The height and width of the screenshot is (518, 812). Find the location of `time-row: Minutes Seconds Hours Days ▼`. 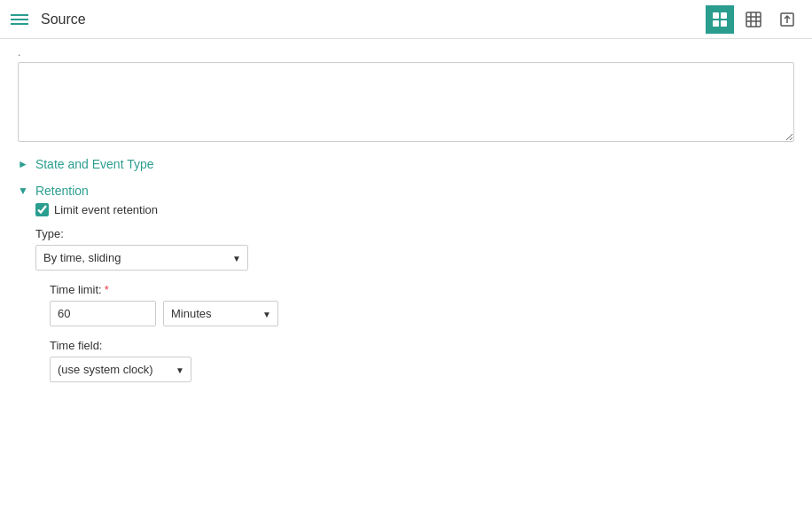

time-row: Minutes Seconds Hours Days ▼ is located at coordinates (422, 314).